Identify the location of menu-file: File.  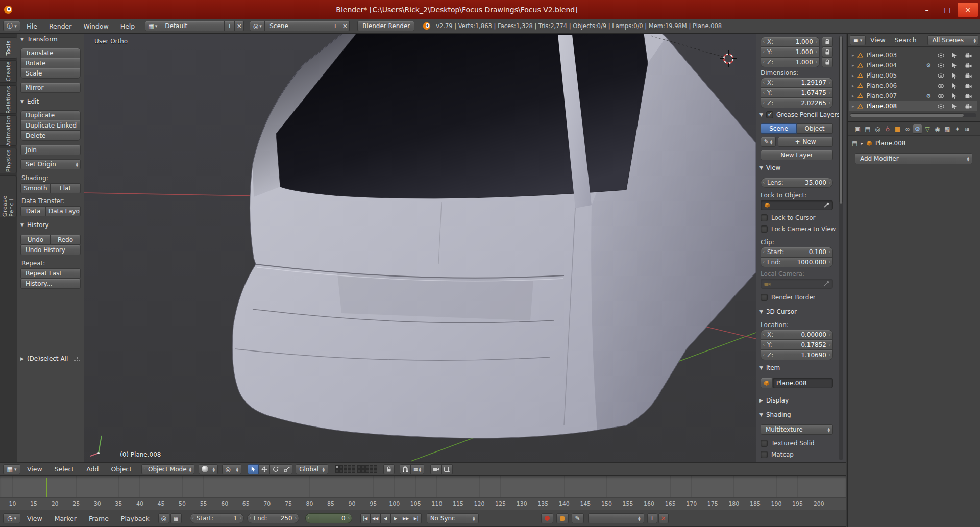
(32, 26).